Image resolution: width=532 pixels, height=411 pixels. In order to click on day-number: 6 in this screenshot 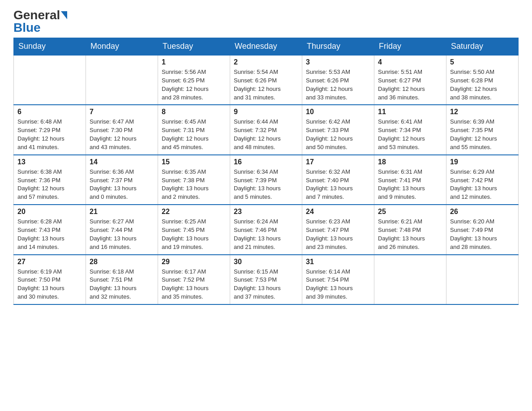, I will do `click(50, 112)`.